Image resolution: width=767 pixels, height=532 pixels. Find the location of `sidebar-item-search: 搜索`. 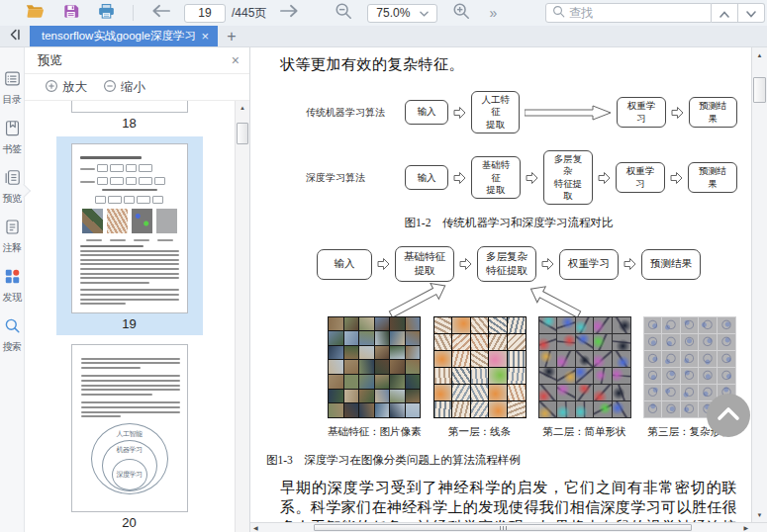

sidebar-item-search: 搜索 is located at coordinates (12, 334).